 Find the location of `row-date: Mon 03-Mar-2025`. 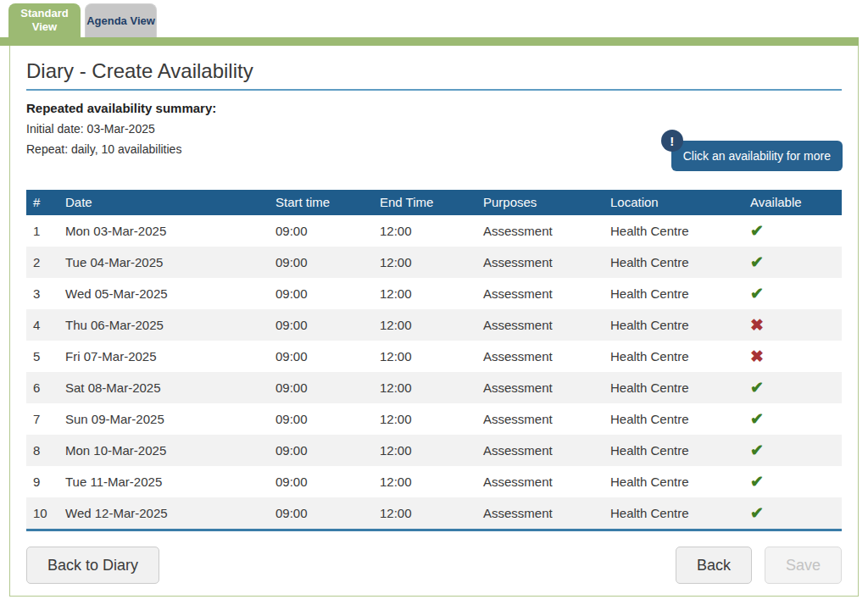

row-date: Mon 03-Mar-2025 is located at coordinates (164, 230).